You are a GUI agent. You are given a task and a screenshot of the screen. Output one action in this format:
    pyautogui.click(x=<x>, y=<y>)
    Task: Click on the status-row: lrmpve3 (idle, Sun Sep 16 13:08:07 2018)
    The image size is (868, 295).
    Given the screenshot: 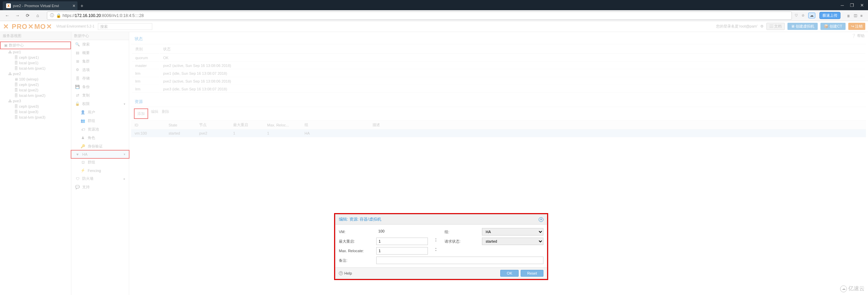 What is the action you would take?
    pyautogui.click(x=499, y=89)
    